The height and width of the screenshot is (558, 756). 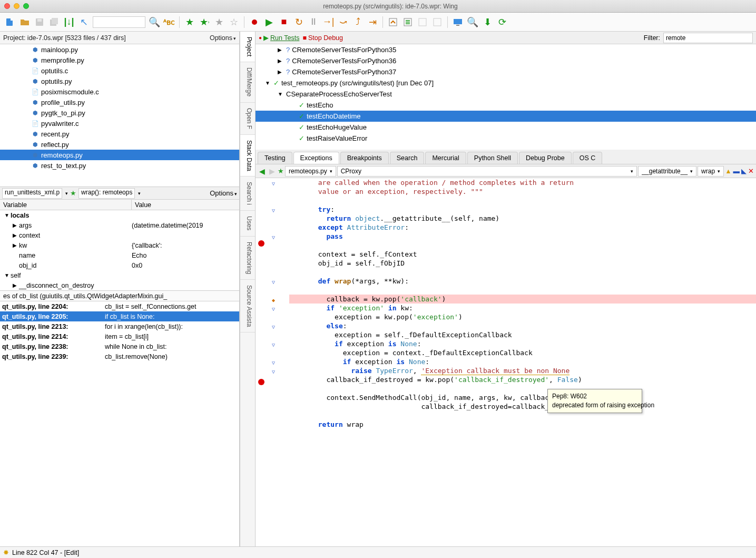 I want to click on fold-column: ▽ ▽ ▽ ▽ ◆▽ ▽ ▽ ▽ ▽, so click(x=273, y=363).